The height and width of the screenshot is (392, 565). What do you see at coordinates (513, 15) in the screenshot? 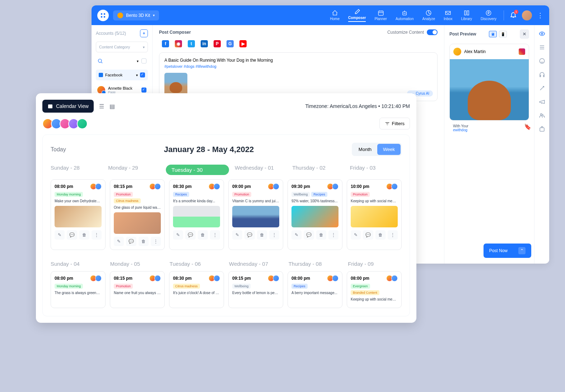
I see `notifications-button: 1` at bounding box center [513, 15].